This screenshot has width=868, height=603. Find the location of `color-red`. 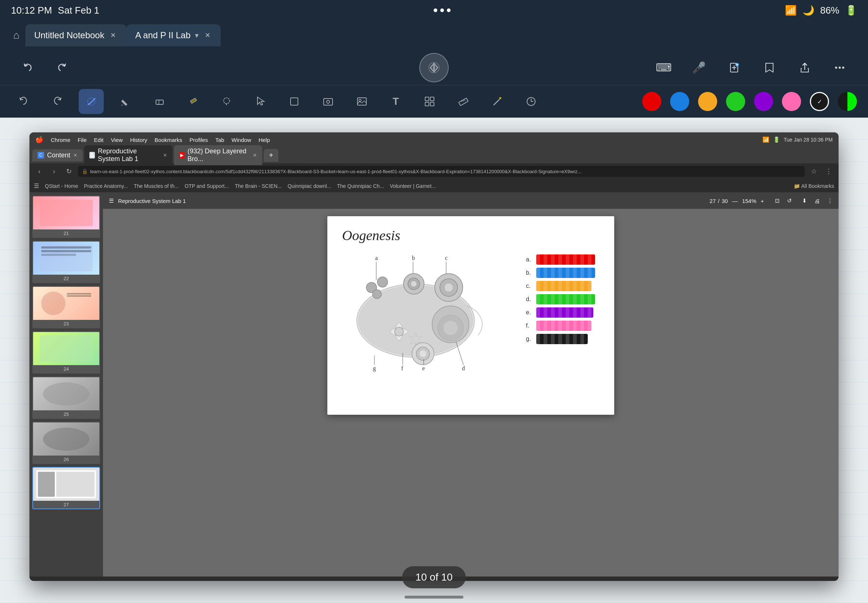

color-red is located at coordinates (651, 101).